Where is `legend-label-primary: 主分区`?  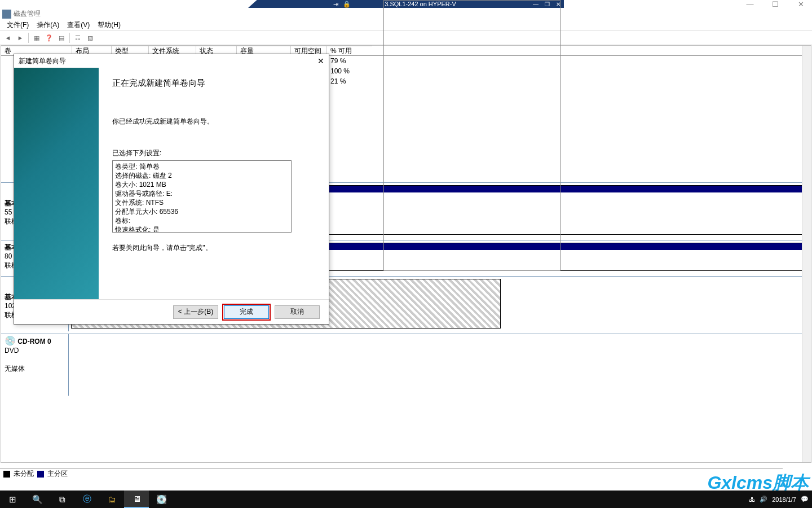 legend-label-primary: 主分区 is located at coordinates (58, 474).